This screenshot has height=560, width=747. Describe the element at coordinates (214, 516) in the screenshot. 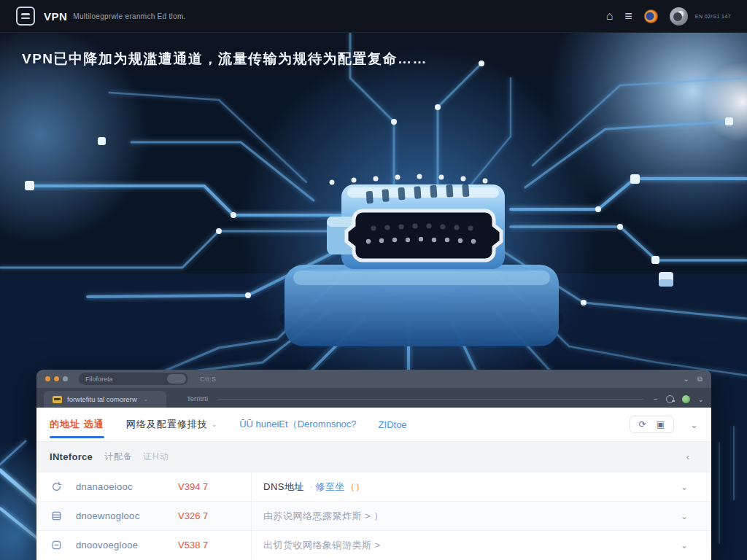

I see `row-version: V326 7` at that location.